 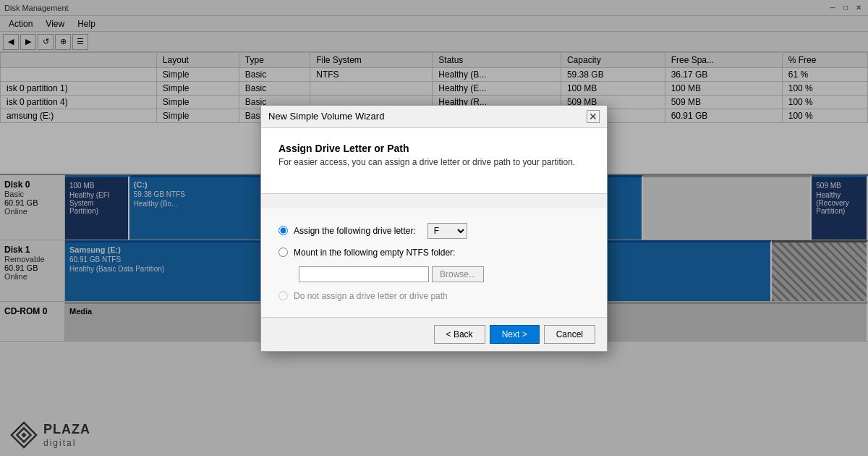 I want to click on wizard-section-title: Assign Drive Letter or Path, so click(x=434, y=148).